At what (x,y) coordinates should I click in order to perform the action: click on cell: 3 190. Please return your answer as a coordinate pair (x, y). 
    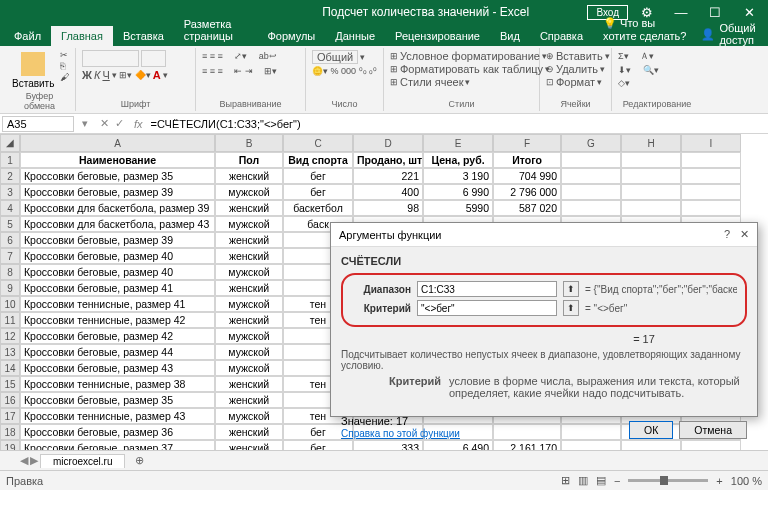
    Looking at the image, I should click on (458, 176).